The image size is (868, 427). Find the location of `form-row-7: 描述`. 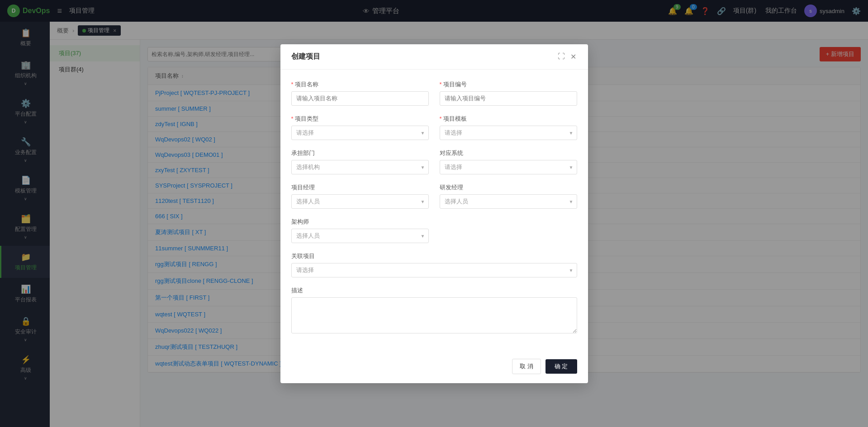

form-row-7: 描述 is located at coordinates (434, 310).